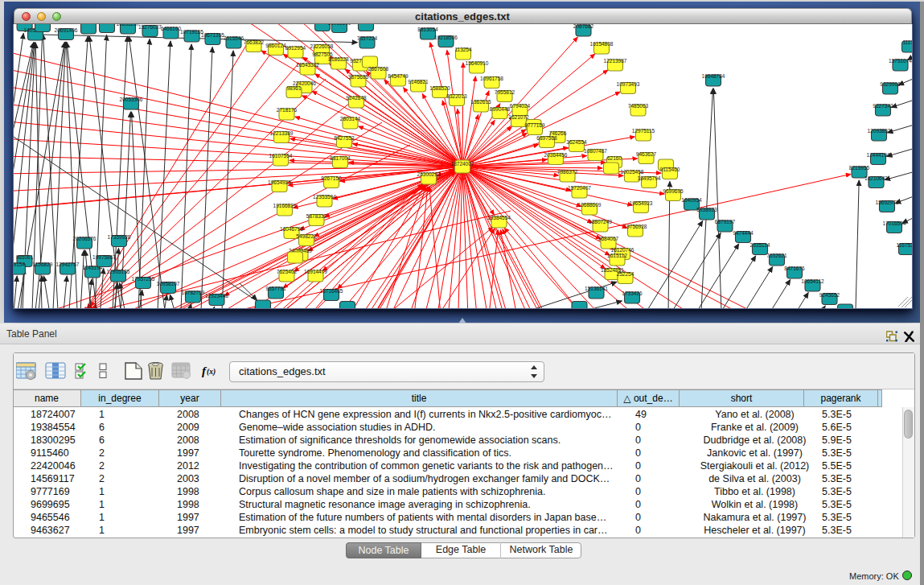 The width and height of the screenshot is (924, 585). Describe the element at coordinates (499, 217) in the screenshot. I see `svg-text: 19384554` at that location.